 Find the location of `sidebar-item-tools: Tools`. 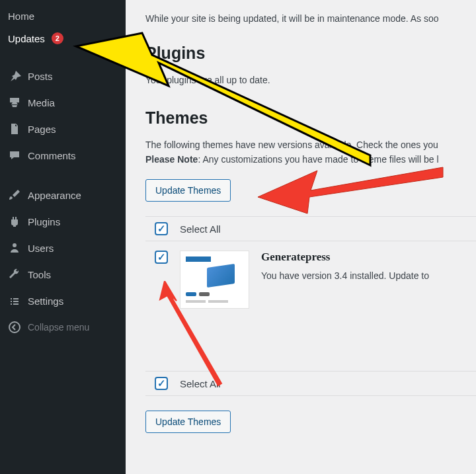

sidebar-item-tools: Tools is located at coordinates (63, 274).